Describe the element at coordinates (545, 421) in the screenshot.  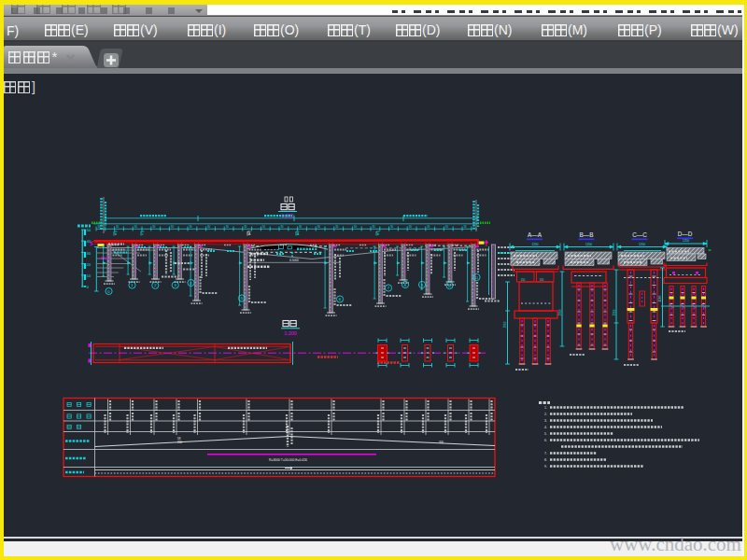
I see `svg-text: 3.` at that location.